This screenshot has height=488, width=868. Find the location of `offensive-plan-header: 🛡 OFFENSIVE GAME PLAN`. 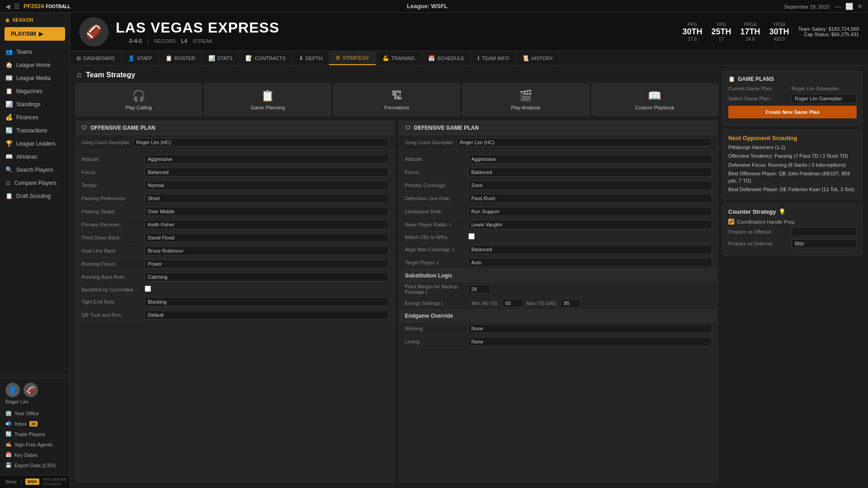

offensive-plan-header: 🛡 OFFENSIVE GAME PLAN is located at coordinates (235, 128).